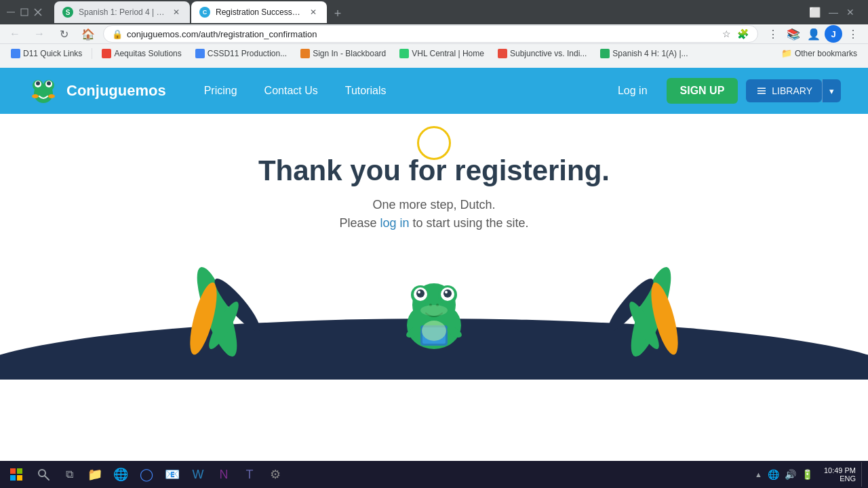 Image resolution: width=868 pixels, height=488 pixels. What do you see at coordinates (758, 474) in the screenshot?
I see `tray-arrow: ▲` at bounding box center [758, 474].